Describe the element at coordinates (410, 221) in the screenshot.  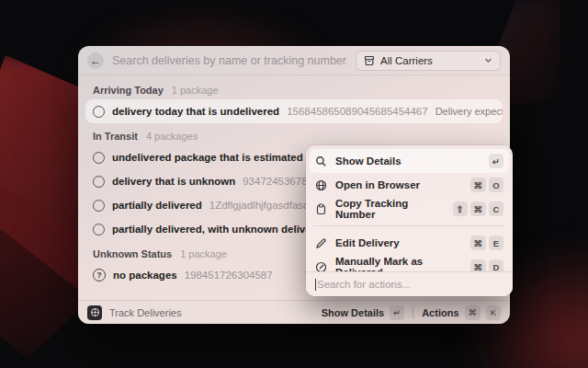
I see `actions-menu: Show Details ↵ Open in Browser ⌘ O` at that location.